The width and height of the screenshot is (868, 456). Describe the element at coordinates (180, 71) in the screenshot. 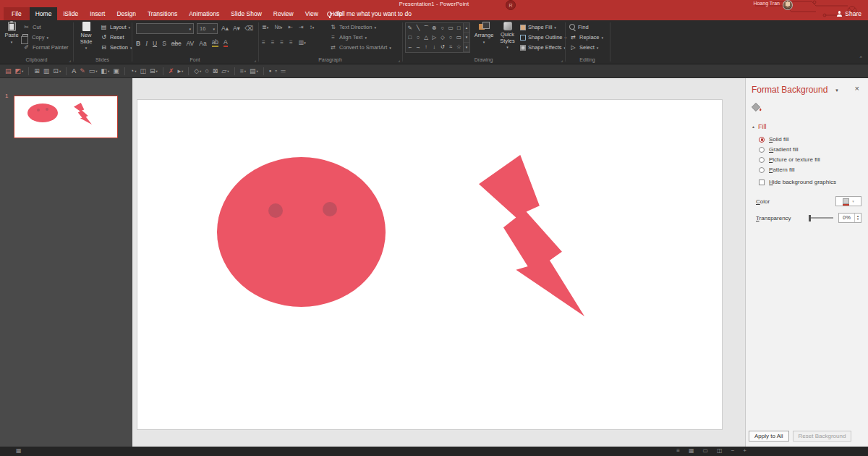

I see `toolbar-icon: ▸▾` at that location.